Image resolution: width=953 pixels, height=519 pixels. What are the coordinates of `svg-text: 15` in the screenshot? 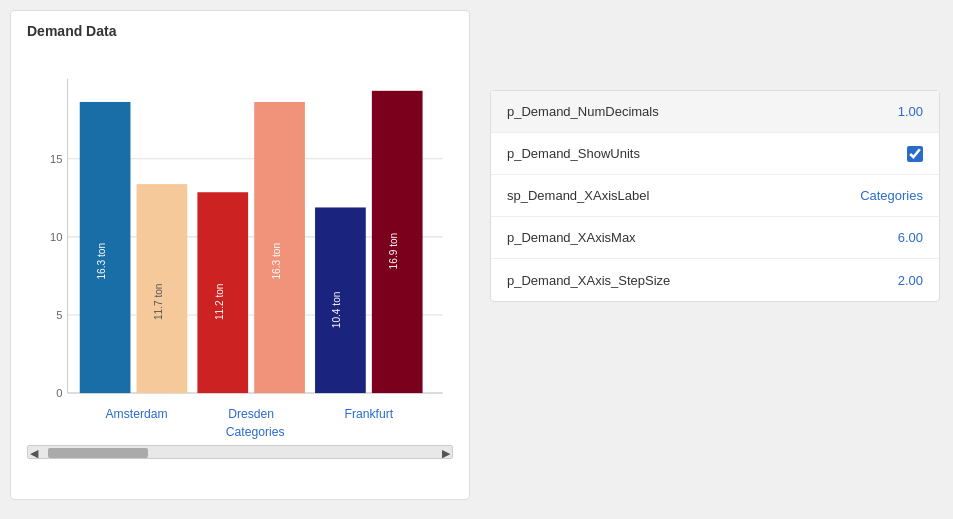 It's located at (56, 159).